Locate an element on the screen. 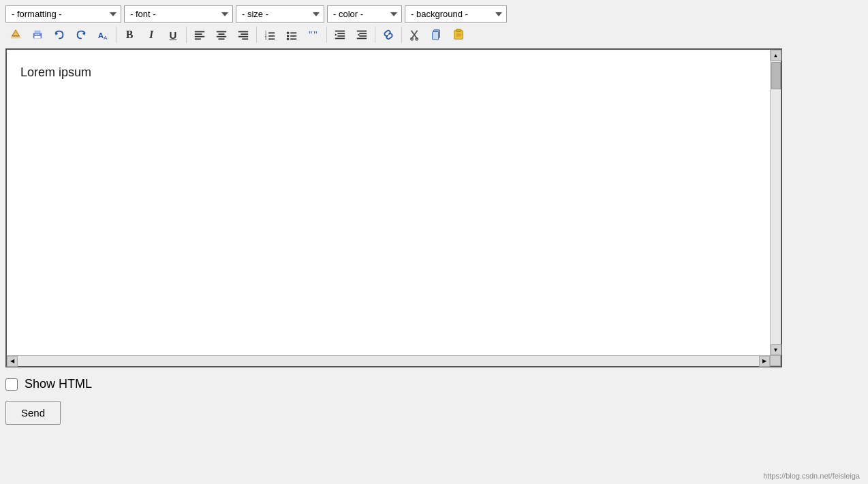 This screenshot has height=484, width=868. toolbar-icons: A A B I U is located at coordinates (434, 35).